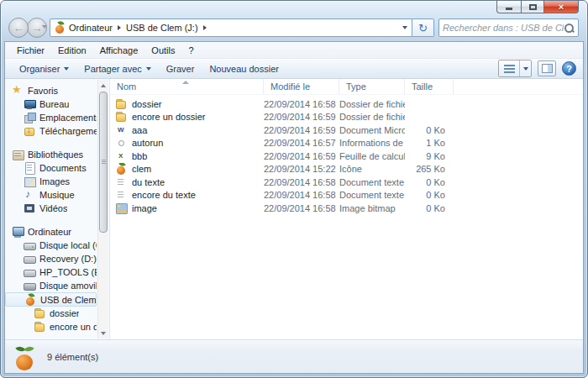 Image resolution: width=588 pixels, height=378 pixels. I want to click on sidebar-item-bureau: Bureau, so click(50, 104).